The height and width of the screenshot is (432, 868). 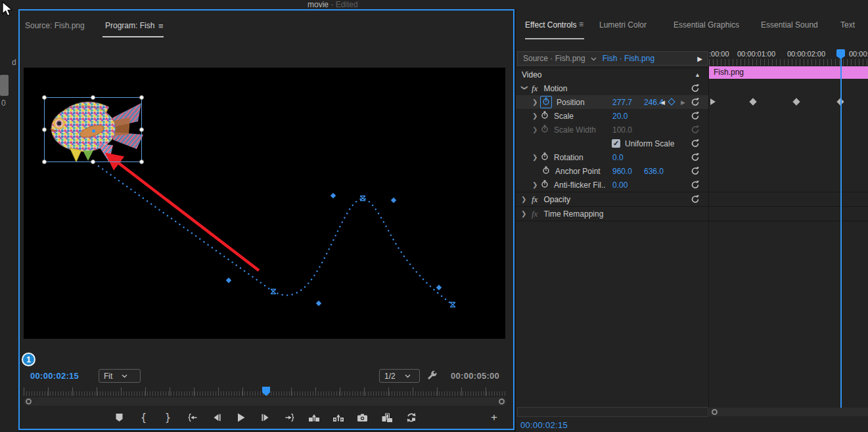 What do you see at coordinates (266, 391) in the screenshot?
I see `program-playhead` at bounding box center [266, 391].